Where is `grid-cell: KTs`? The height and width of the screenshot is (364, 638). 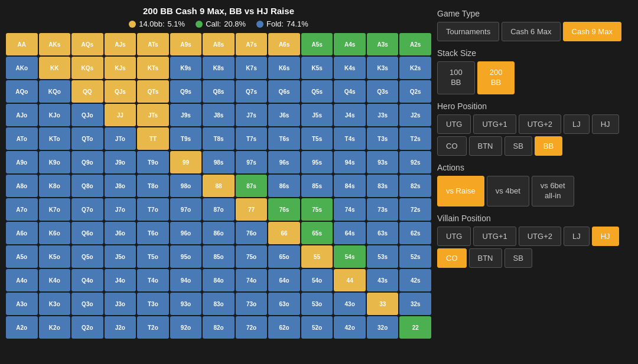
grid-cell: KTs is located at coordinates (153, 68).